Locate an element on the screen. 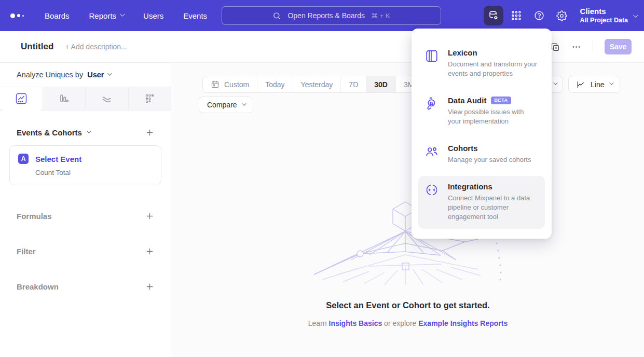 The image size is (644, 357). section-title: Events & Cohorts is located at coordinates (49, 133).